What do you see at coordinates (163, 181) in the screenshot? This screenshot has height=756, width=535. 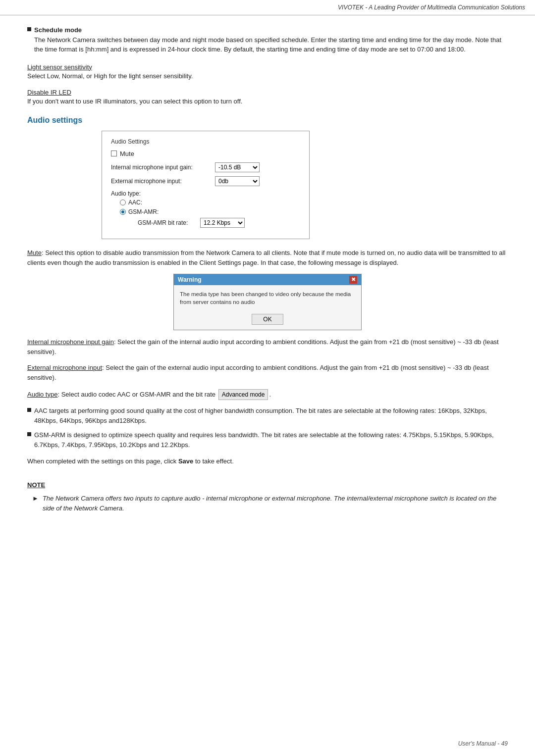 I see `external-mic-label: External microphone input:` at bounding box center [163, 181].